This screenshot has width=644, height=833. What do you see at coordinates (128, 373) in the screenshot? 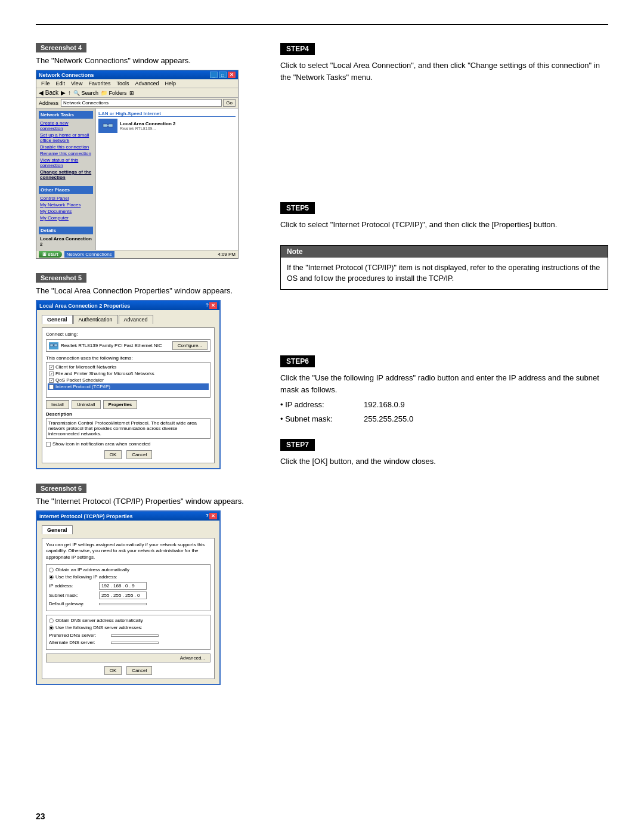
I see `item-file-sharing: File and Printer Sharing for Microsoft N…` at bounding box center [128, 373].